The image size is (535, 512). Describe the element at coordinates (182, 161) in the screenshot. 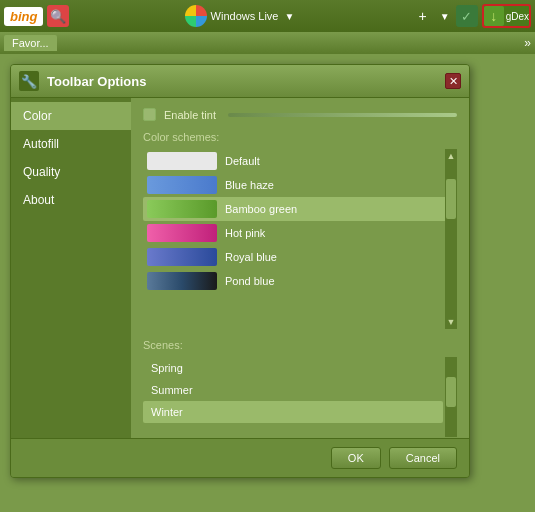

I see `color-swatch-default` at that location.